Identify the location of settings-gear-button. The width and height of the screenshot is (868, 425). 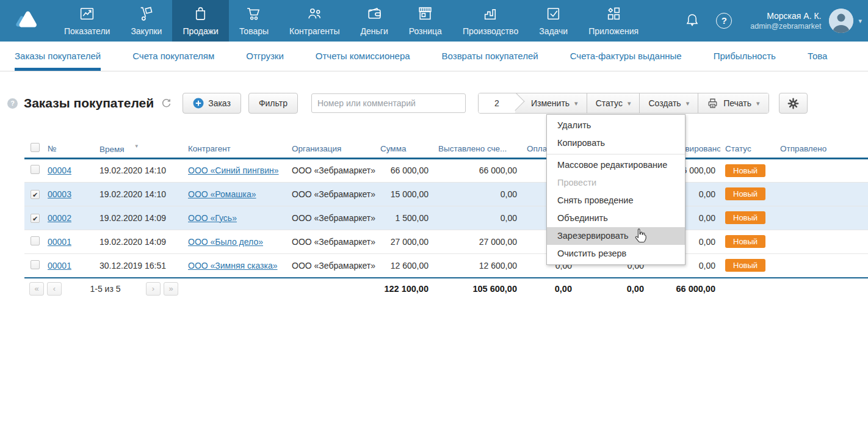
(794, 103).